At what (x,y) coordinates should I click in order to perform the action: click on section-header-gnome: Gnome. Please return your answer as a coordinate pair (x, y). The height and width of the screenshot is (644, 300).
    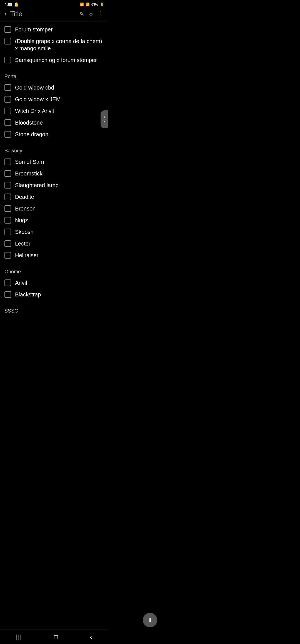
    Looking at the image, I should click on (54, 271).